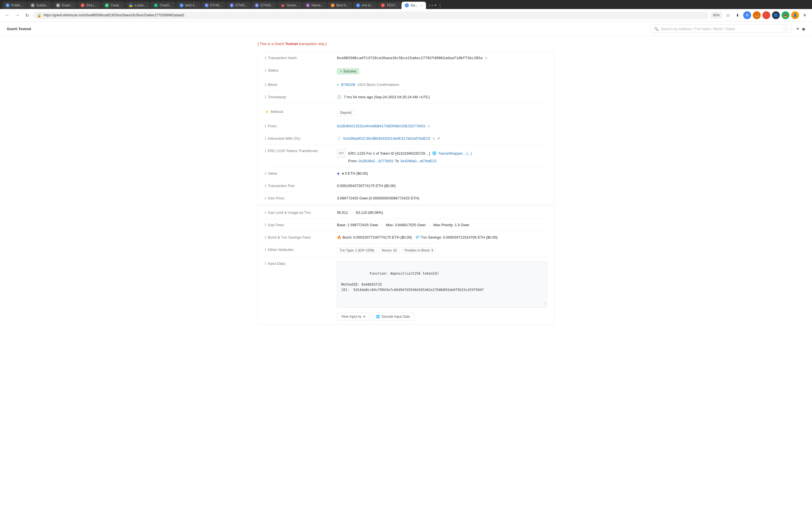 Image resolution: width=812 pixels, height=507 pixels. What do you see at coordinates (798, 29) in the screenshot?
I see `theme-toggle-icon: ✦` at bounding box center [798, 29].